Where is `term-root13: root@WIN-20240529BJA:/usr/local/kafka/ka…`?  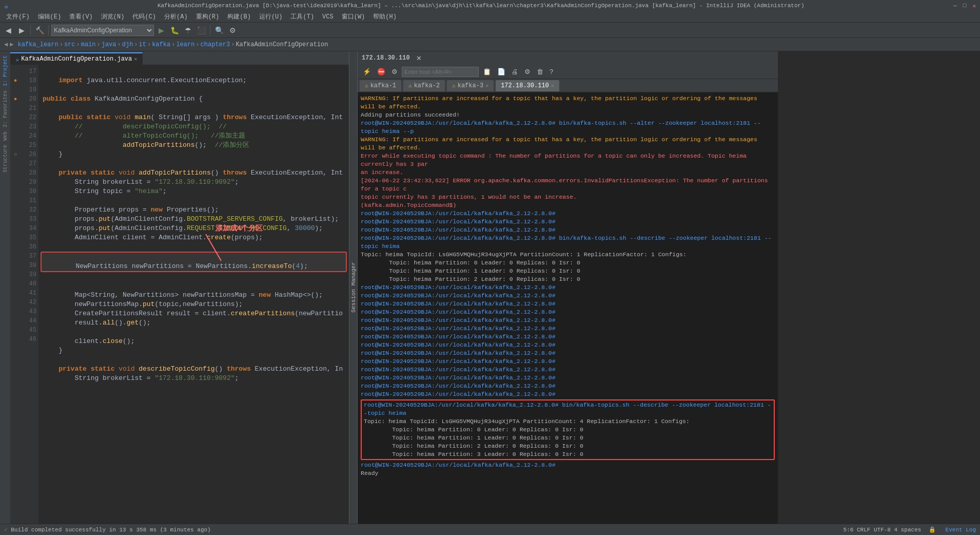
term-root13: root@WIN-20240529BJA:/usr/local/kafka/ka… is located at coordinates (567, 353).